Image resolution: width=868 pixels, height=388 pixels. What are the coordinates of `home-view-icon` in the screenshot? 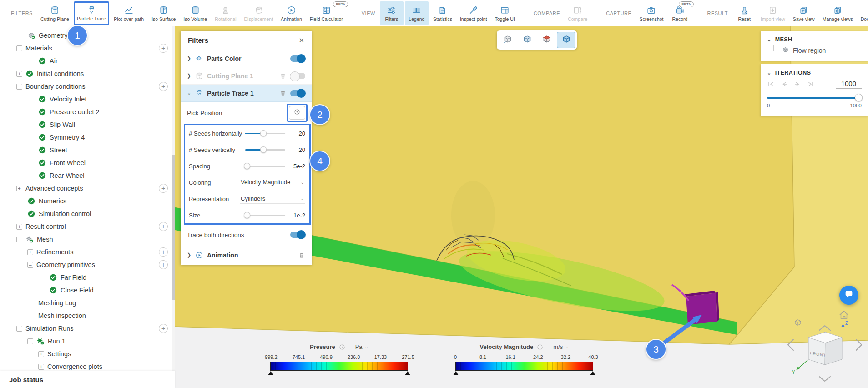 It's located at (844, 315).